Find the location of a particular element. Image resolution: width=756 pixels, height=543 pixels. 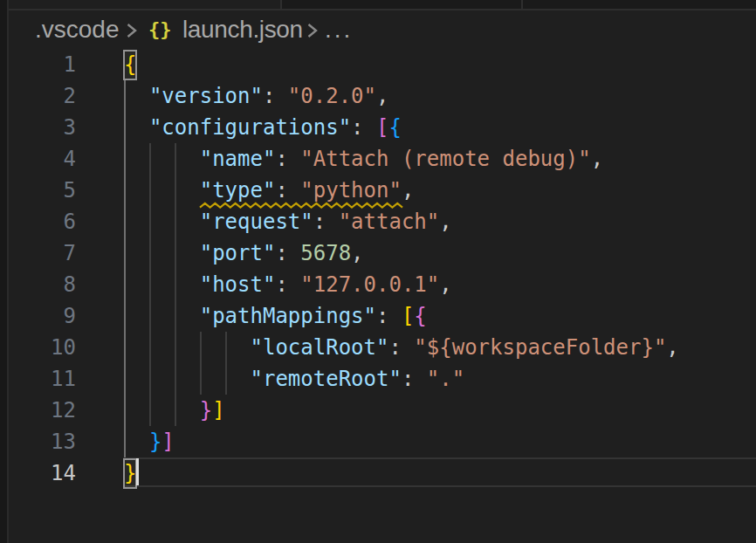

code-text: "port": 5678, is located at coordinates (244, 253).